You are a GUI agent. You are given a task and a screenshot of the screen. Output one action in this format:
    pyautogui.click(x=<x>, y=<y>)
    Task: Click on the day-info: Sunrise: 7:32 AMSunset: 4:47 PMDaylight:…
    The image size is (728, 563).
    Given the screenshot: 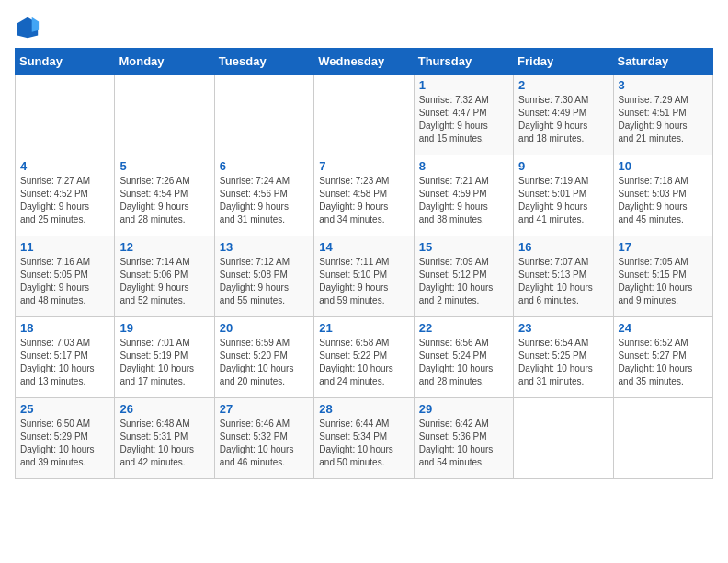 What is the action you would take?
    pyautogui.click(x=463, y=120)
    